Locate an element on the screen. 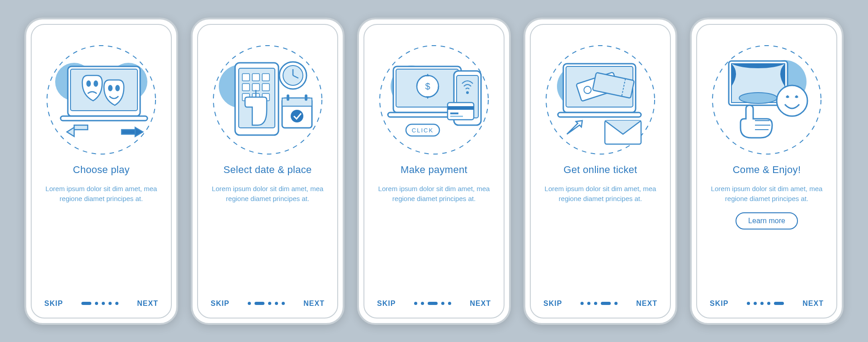  step-title: Come & Enjoy! is located at coordinates (767, 170).